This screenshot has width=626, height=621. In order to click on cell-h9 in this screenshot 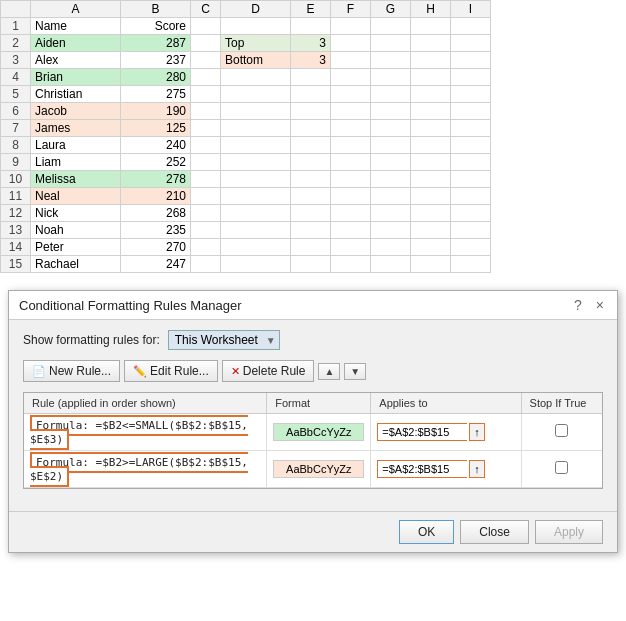, I will do `click(431, 162)`.